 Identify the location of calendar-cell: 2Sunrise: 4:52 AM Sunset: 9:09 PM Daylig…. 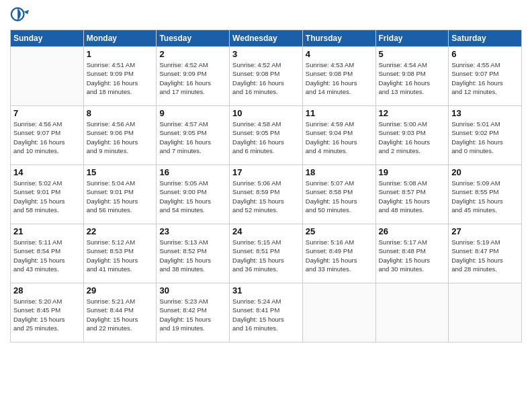
(193, 77).